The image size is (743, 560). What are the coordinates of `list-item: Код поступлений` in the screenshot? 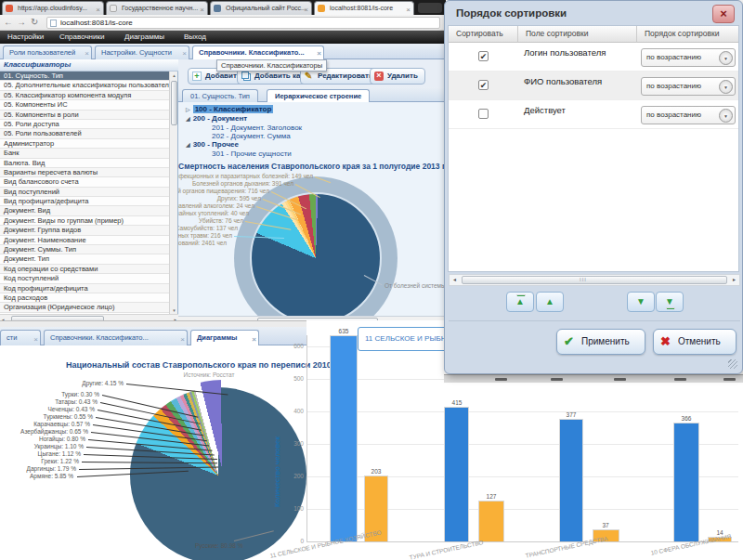 It's located at (85, 279).